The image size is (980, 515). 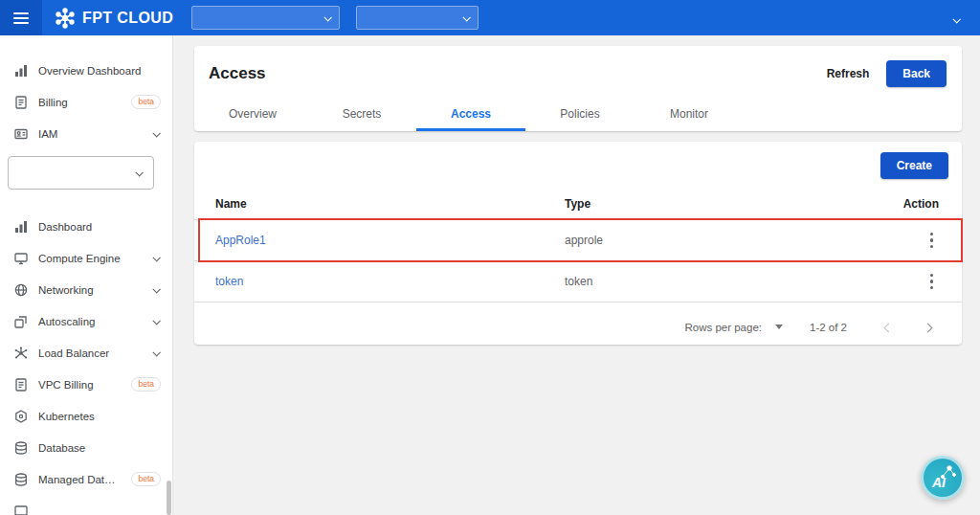 What do you see at coordinates (928, 327) in the screenshot?
I see `chevron-right-icon` at bounding box center [928, 327].